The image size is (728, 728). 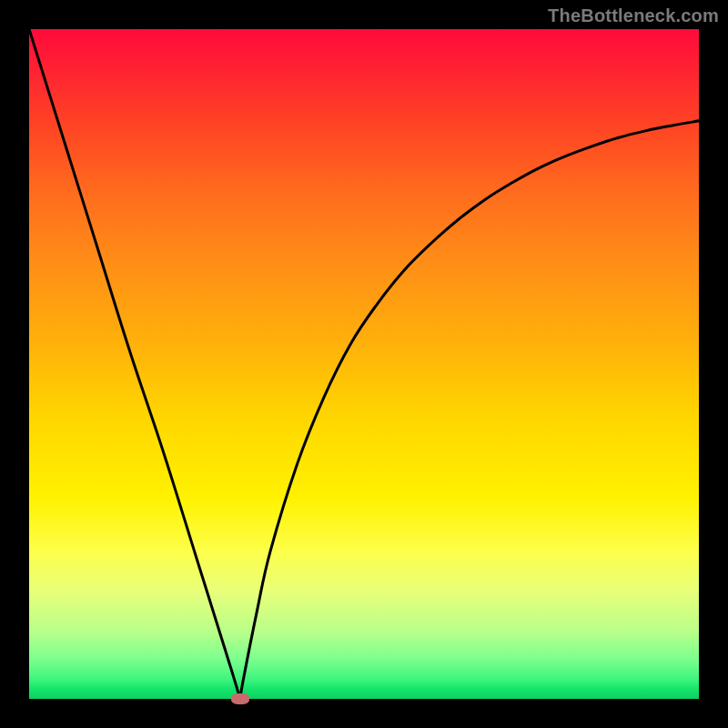 What do you see at coordinates (633, 16) in the screenshot?
I see `watermark-text: TheBottleneck.com` at bounding box center [633, 16].